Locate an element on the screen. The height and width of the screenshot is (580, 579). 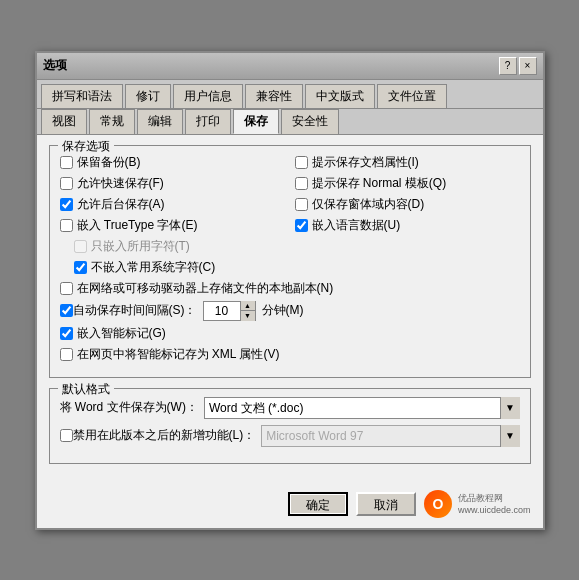
tab-revision: 修订 is located at coordinates (148, 96).